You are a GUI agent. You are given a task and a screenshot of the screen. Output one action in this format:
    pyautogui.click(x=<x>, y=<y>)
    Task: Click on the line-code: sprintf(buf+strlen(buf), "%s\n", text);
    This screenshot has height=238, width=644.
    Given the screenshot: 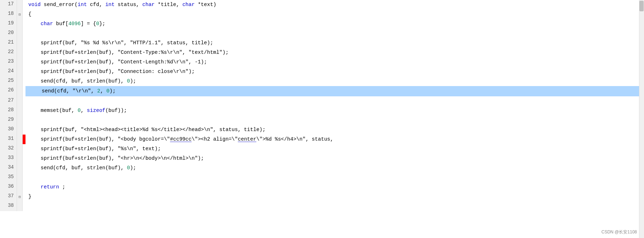 What is the action you would take?
    pyautogui.click(x=335, y=149)
    